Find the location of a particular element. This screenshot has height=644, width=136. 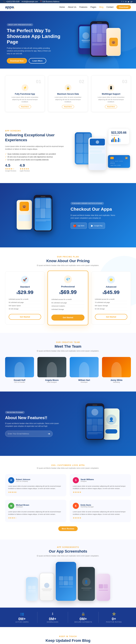

feature-icon-2: 🔒 is located at coordinates (68, 88).